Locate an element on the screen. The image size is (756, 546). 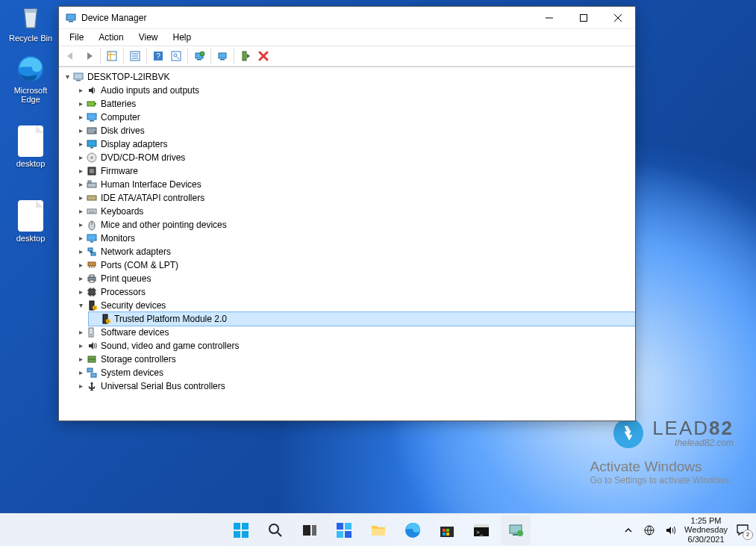
notifications-icon is located at coordinates (743, 530).